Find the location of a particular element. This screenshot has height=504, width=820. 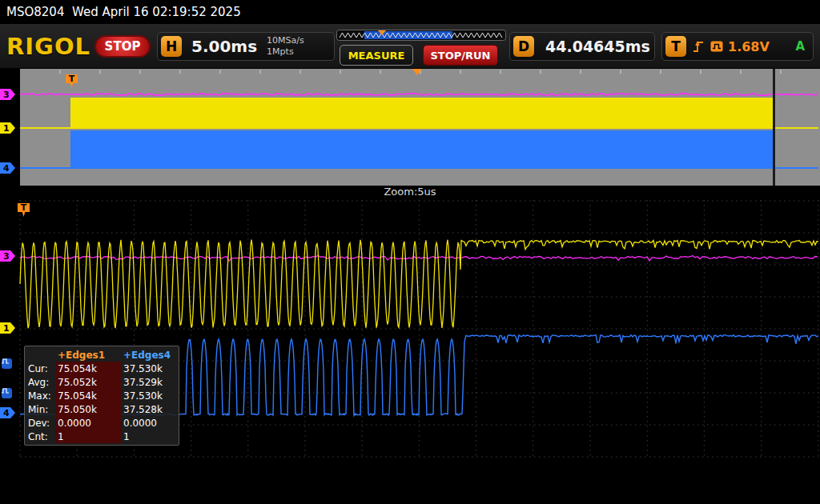

row-label: Cnt: is located at coordinates (40, 437).